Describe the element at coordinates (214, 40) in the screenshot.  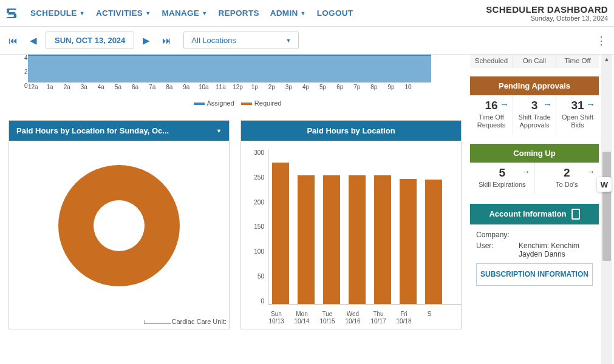
I see `location-label: All Locations` at that location.